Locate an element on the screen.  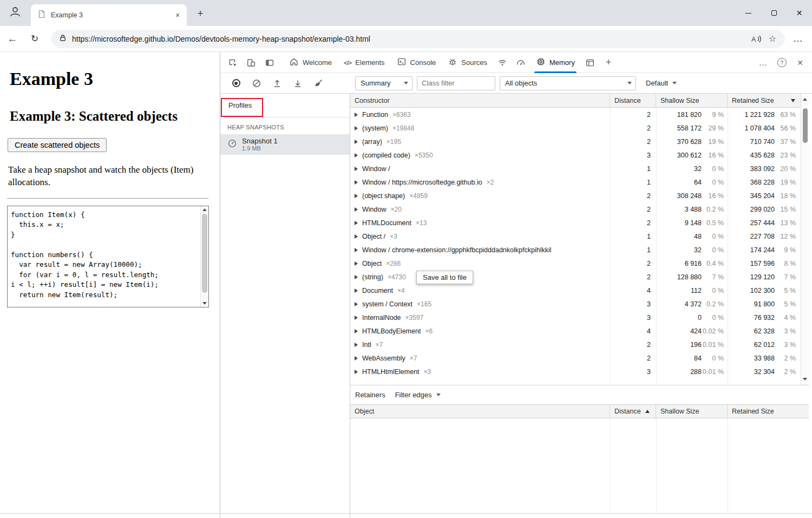
heap-table-row: HTMLDocument ×13 2 9 148 0.5 % is located at coordinates (575, 223).